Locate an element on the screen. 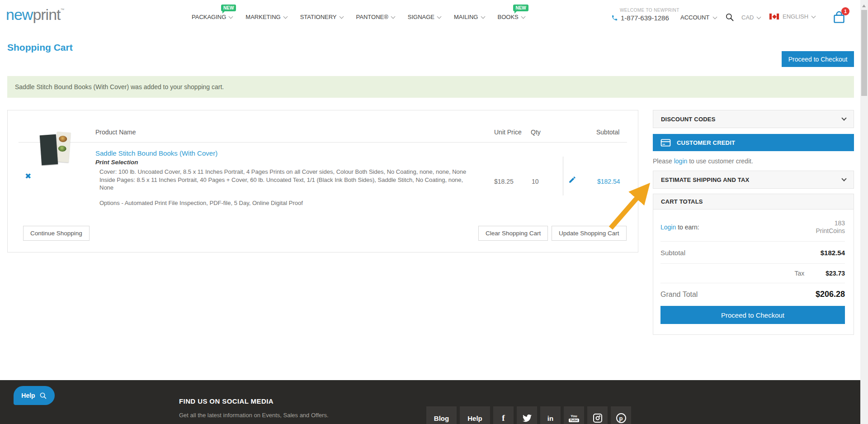 This screenshot has height=424, width=868. scrollbar-thumb is located at coordinates (864, 53).